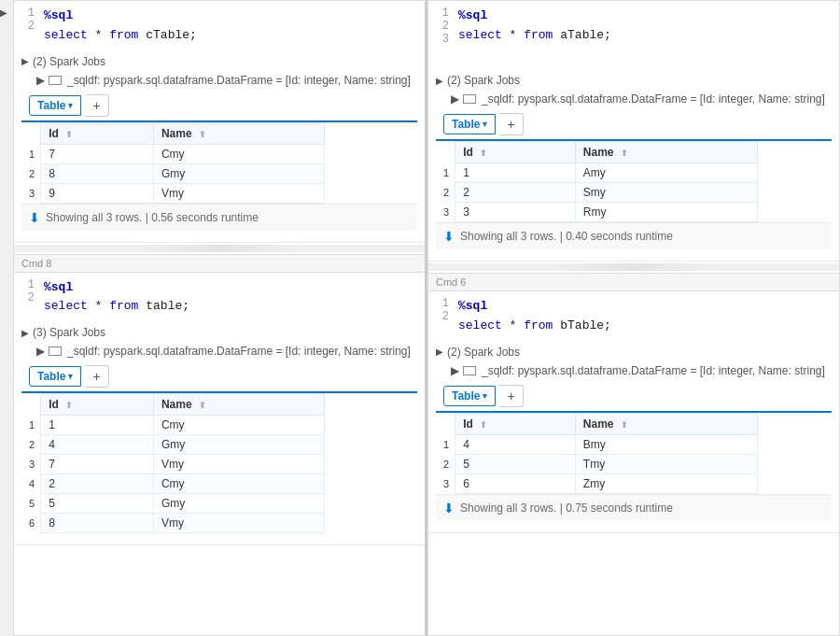 This screenshot has height=636, width=840. I want to click on table-row: 1 1 Cmy, so click(219, 426).